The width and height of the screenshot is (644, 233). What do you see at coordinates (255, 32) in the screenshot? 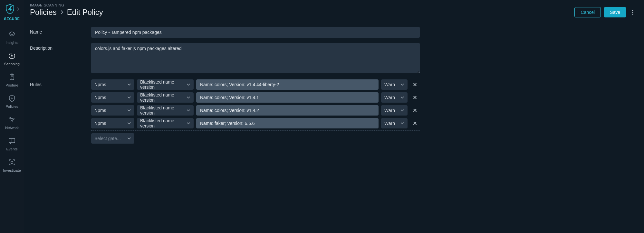
I see `name-input` at bounding box center [255, 32].